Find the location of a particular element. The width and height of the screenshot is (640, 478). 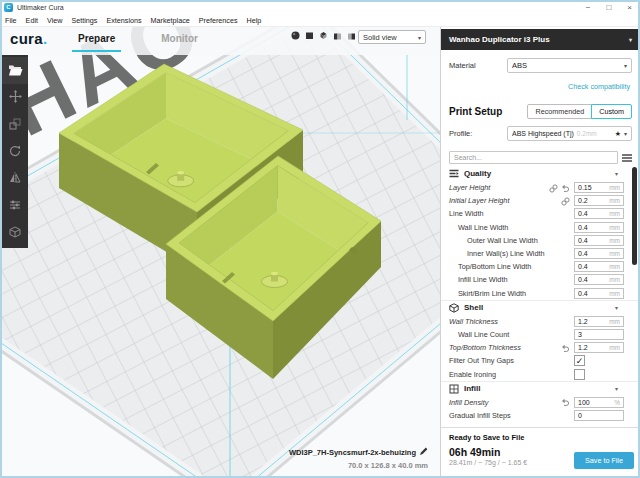

star-icon: ★ is located at coordinates (618, 134).